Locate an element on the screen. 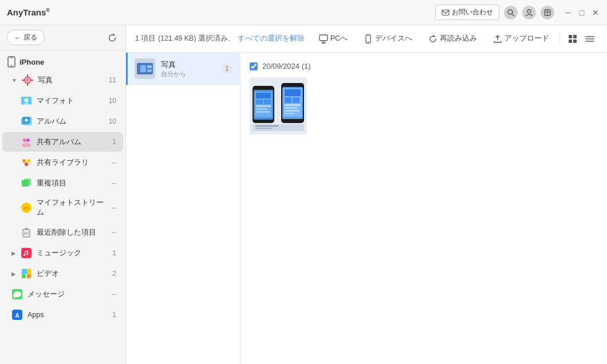 The width and height of the screenshot is (607, 364). myphoto-count: 10 is located at coordinates (112, 101).